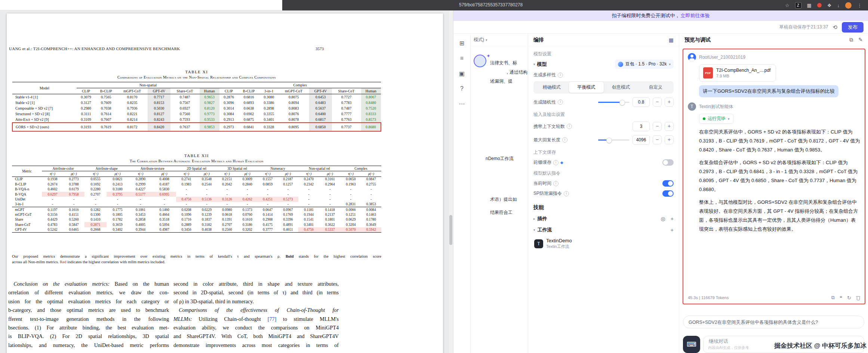 The image size is (868, 353). What do you see at coordinates (546, 183) in the screenshot?
I see `current-time-label: 当前时间i` at bounding box center [546, 183].